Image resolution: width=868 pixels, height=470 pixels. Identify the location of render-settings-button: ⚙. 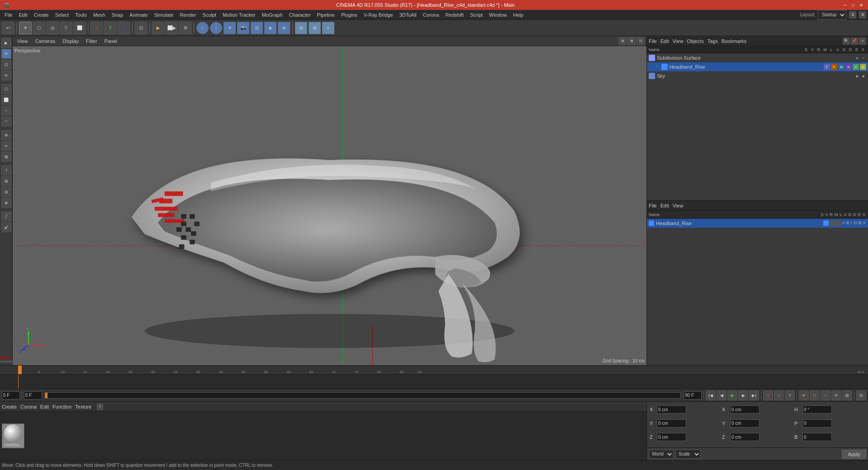
(185, 28).